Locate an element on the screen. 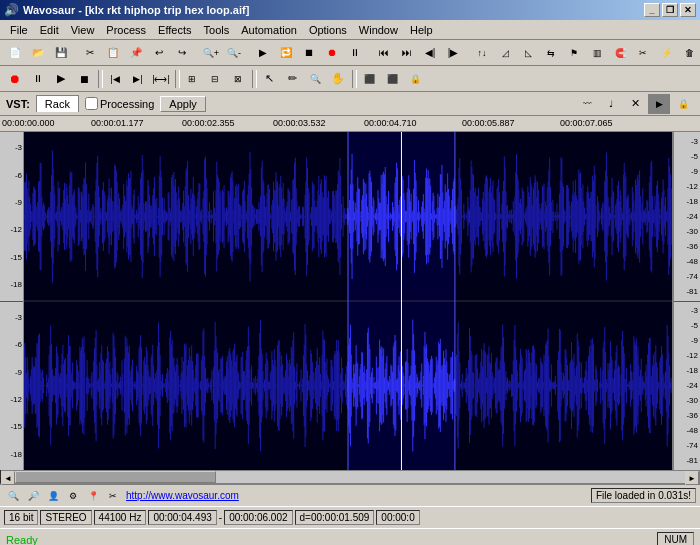  menu-edit: Edit is located at coordinates (50, 30).